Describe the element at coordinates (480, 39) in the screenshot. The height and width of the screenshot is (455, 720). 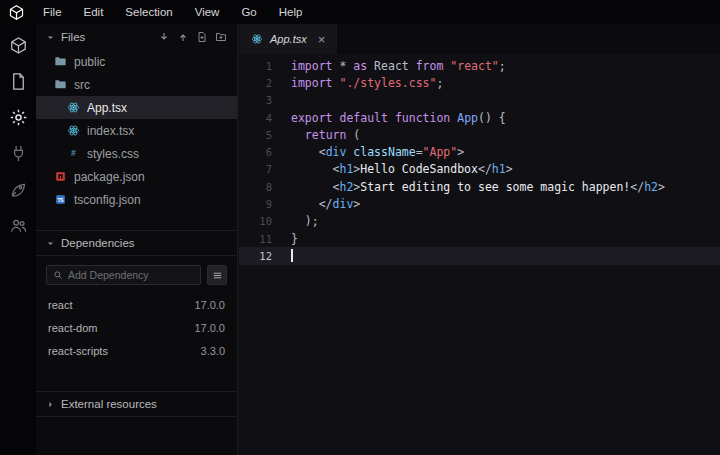
I see `editor-tab-bar: App.tsx ×` at that location.